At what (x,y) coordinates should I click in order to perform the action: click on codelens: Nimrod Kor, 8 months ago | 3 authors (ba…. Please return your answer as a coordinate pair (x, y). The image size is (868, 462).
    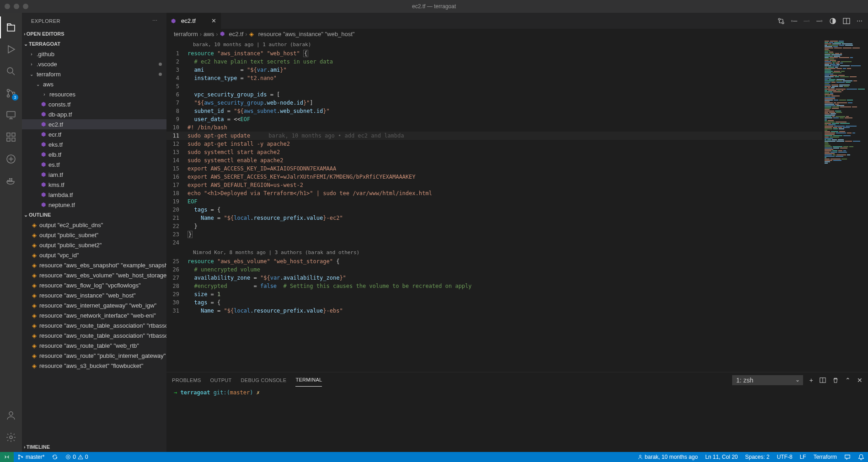
    Looking at the image, I should click on (494, 253).